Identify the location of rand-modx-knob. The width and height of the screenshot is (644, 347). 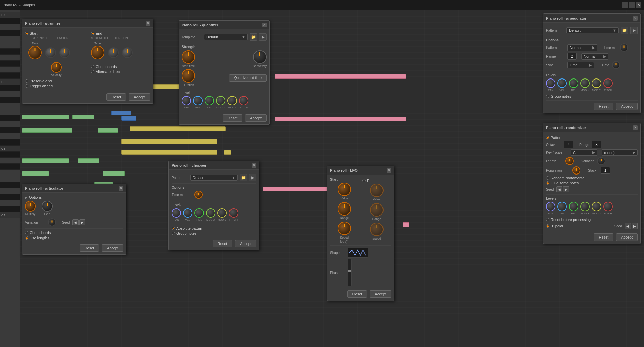
(585, 207).